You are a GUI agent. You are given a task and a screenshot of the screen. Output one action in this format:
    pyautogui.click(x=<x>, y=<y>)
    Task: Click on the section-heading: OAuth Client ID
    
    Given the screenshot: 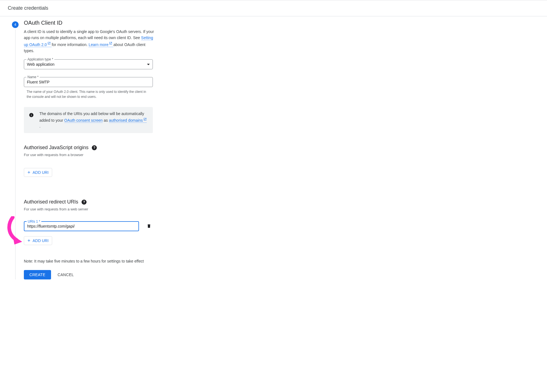 What is the action you would take?
    pyautogui.click(x=90, y=23)
    